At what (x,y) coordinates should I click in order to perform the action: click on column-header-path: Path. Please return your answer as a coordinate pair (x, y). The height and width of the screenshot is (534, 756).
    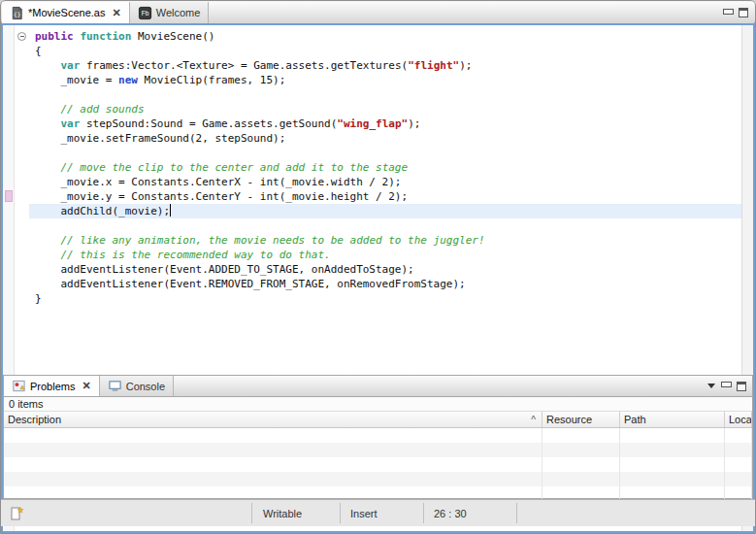
    Looking at the image, I should click on (673, 419).